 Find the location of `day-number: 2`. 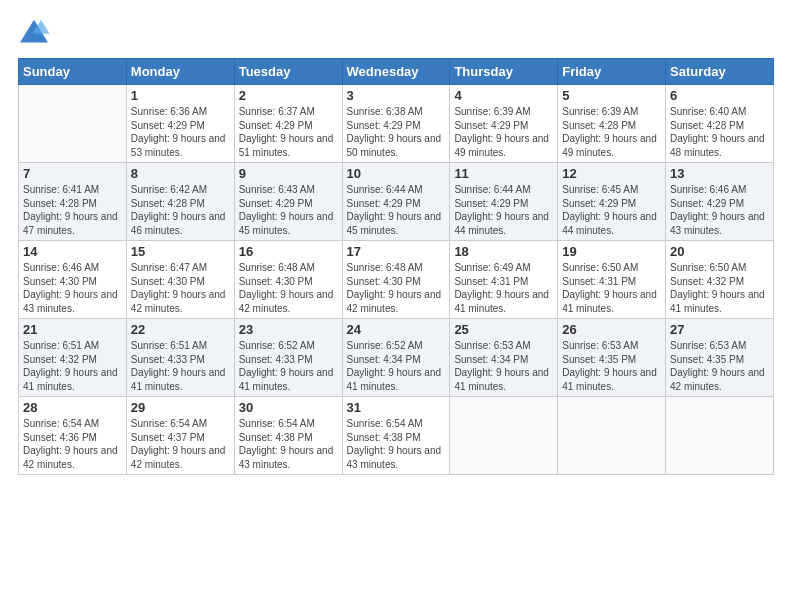

day-number: 2 is located at coordinates (288, 96).